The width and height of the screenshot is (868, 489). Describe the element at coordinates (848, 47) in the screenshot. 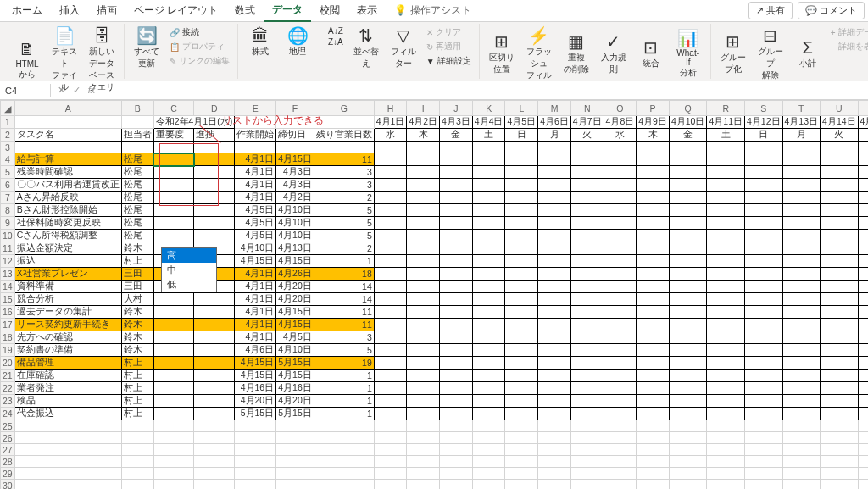

I see `hide-detail-button: −詳細を表示しない` at that location.